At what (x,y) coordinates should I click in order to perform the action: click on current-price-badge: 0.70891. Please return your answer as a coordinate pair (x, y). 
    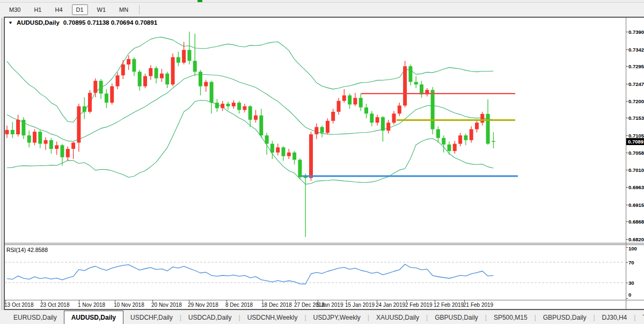
    Looking at the image, I should click on (635, 142).